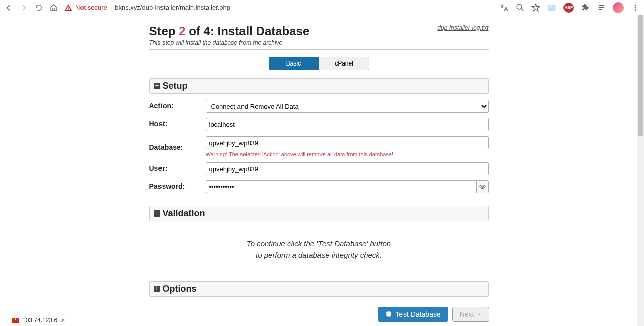  I want to click on close-icon: ✕, so click(63, 320).